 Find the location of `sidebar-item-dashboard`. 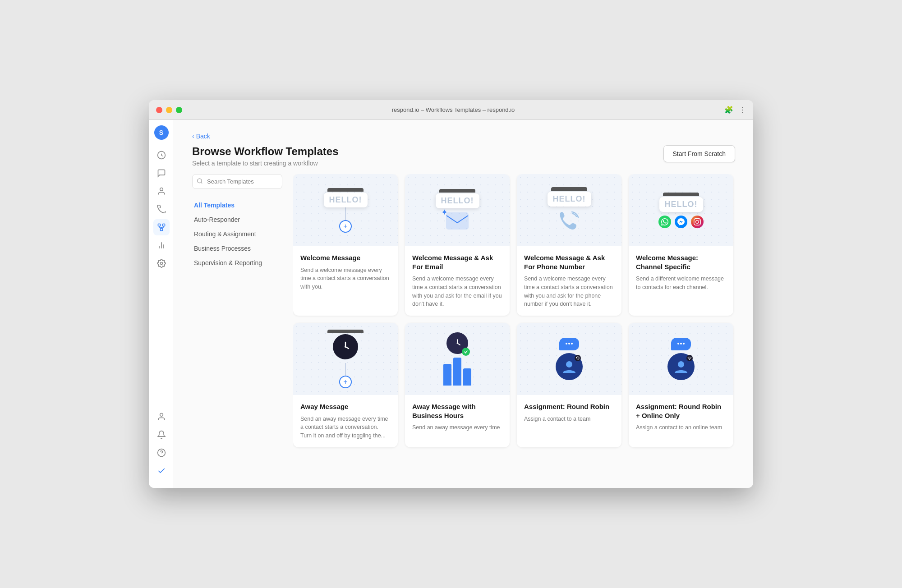

sidebar-item-dashboard is located at coordinates (161, 155).